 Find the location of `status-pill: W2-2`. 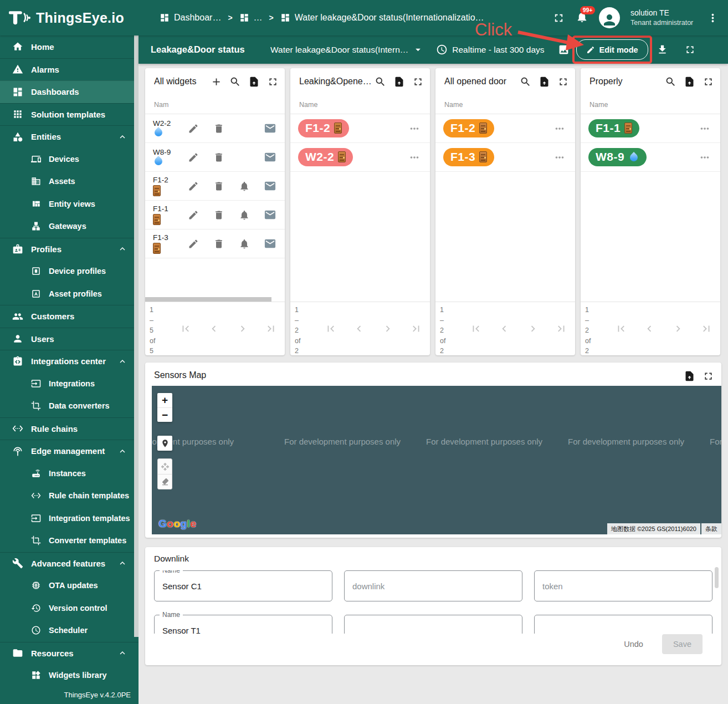

status-pill: W2-2 is located at coordinates (326, 157).